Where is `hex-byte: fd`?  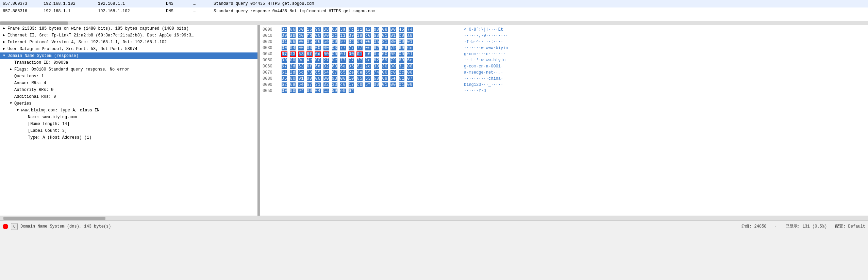 hex-byte: fd is located at coordinates (310, 36).